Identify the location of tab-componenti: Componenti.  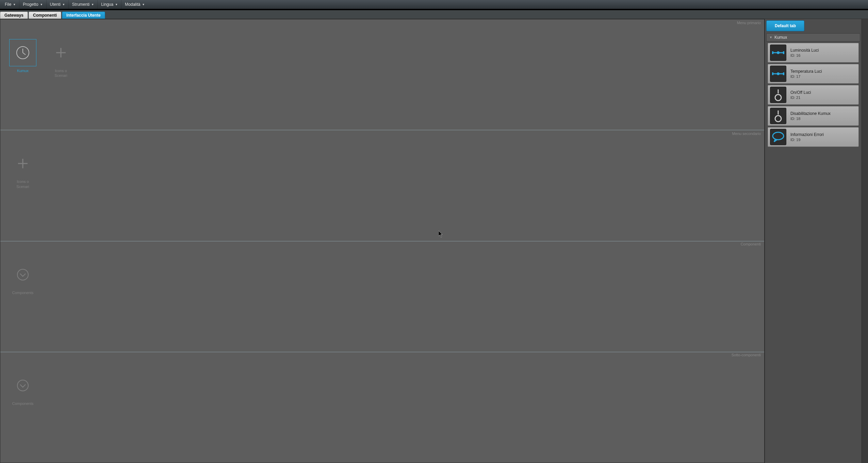
(45, 15).